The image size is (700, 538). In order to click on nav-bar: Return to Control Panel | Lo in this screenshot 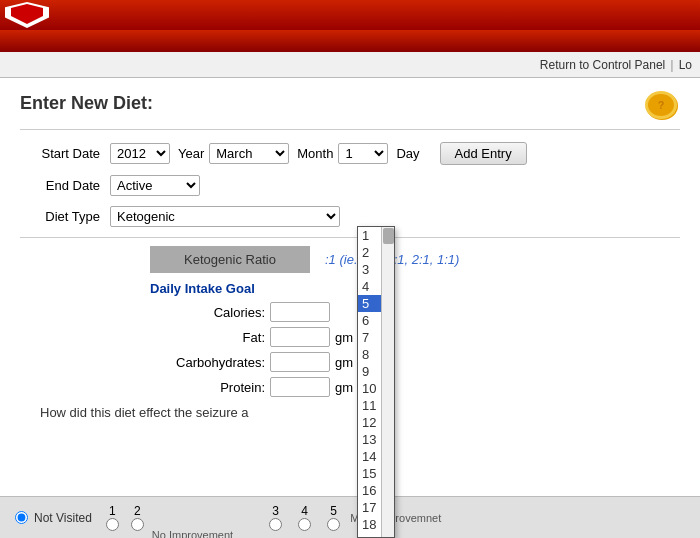, I will do `click(350, 65)`.